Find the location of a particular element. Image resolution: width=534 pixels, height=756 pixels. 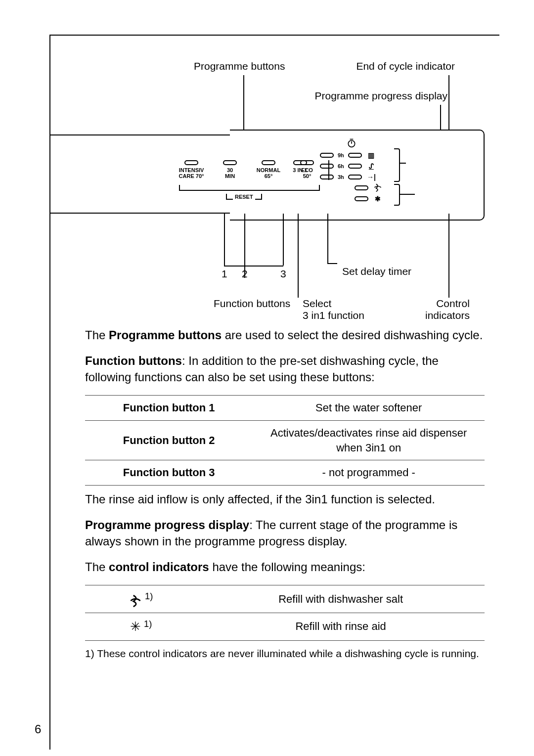

fn-desc: Set the water softener is located at coordinates (369, 408).